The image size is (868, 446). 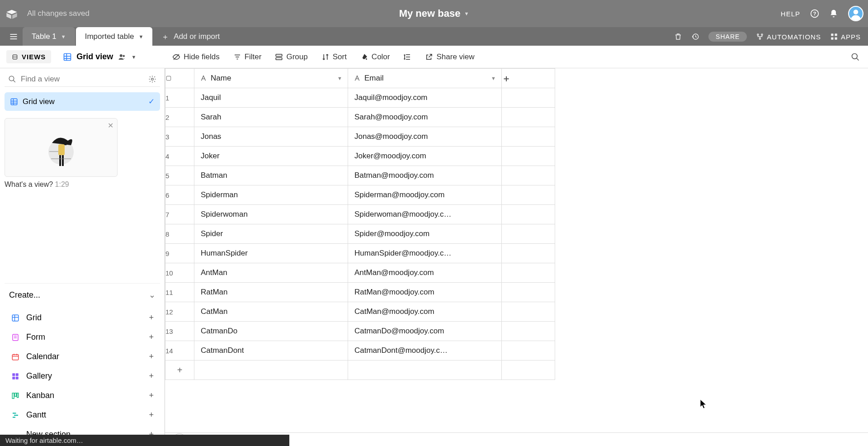 What do you see at coordinates (425, 273) in the screenshot?
I see `cell-email: AntMan@moodjoy.com` at bounding box center [425, 273].